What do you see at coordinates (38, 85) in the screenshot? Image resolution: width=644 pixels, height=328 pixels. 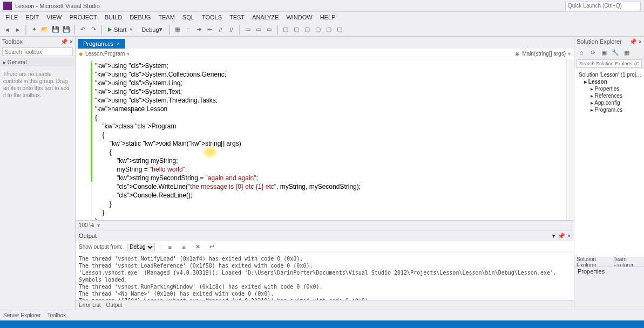 I see `toolbox-empty-message: There are no usable controls in this gro…` at bounding box center [38, 85].